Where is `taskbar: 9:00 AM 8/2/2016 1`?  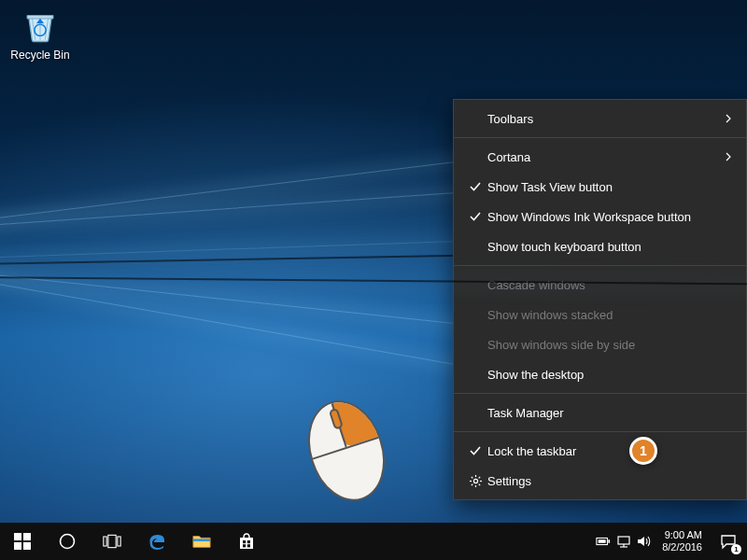 taskbar: 9:00 AM 8/2/2016 1 is located at coordinates (374, 541).